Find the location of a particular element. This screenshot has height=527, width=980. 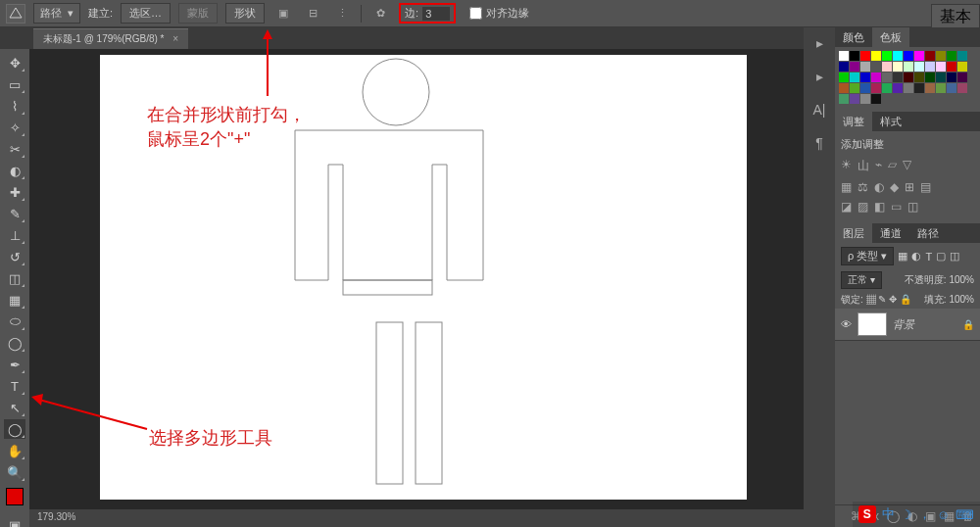

selection-button: 选区… is located at coordinates (145, 14).